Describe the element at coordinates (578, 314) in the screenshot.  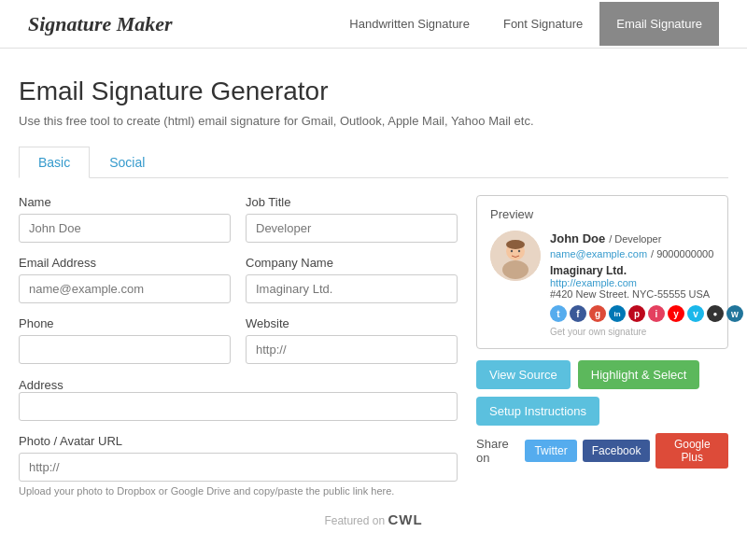
I see `social-icon-facebook: f` at that location.